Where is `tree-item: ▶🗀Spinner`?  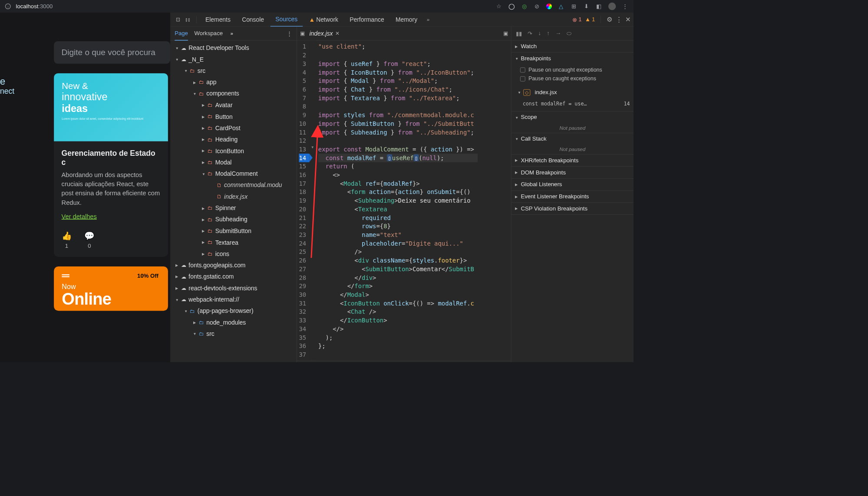 tree-item: ▶🗀Spinner is located at coordinates (234, 208).